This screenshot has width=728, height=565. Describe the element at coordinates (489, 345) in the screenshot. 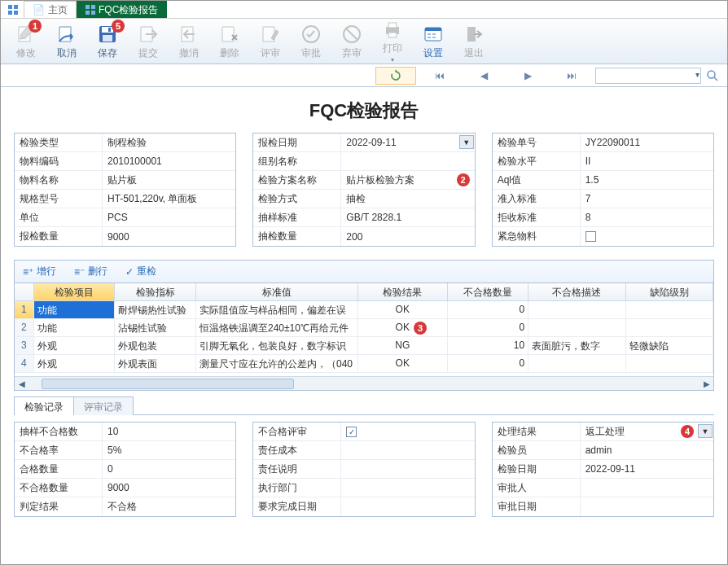

I see `cell-badqty: 10` at that location.